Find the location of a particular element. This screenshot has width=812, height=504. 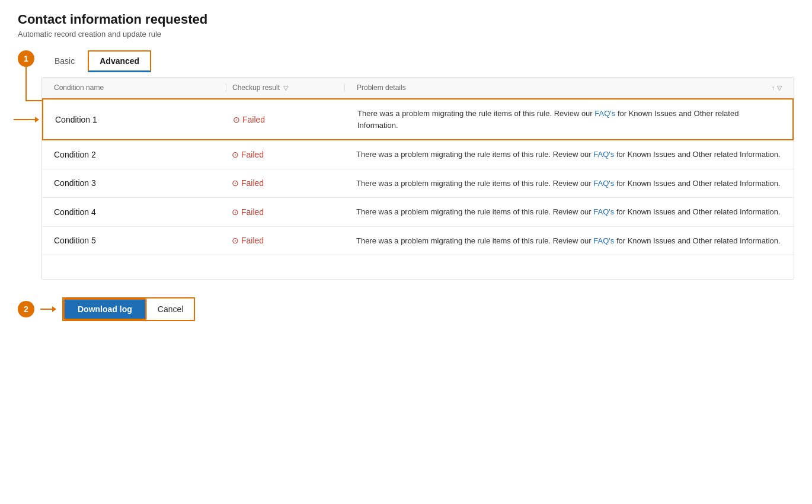

condition-4-problem: There was a problem migrating the rule i… is located at coordinates (569, 212).